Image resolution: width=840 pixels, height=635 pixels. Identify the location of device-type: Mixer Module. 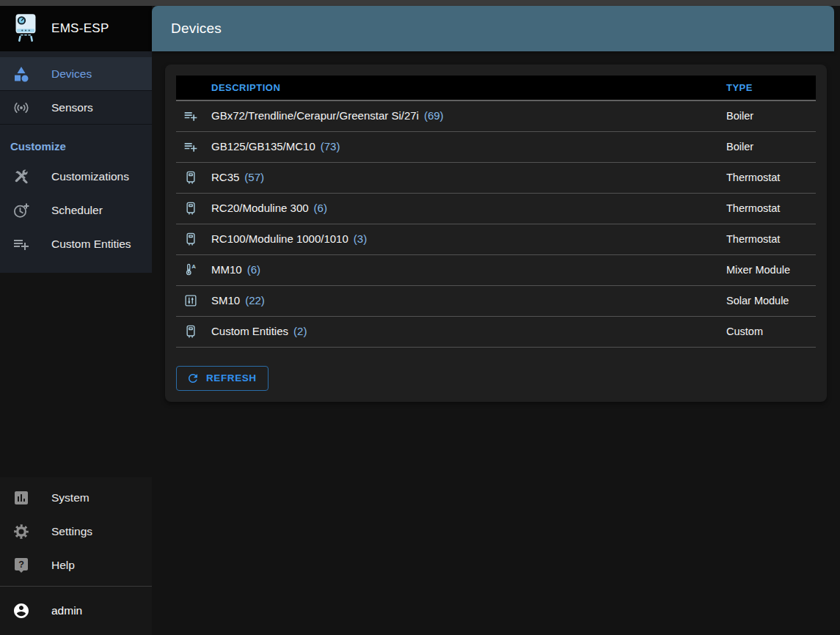
(771, 270).